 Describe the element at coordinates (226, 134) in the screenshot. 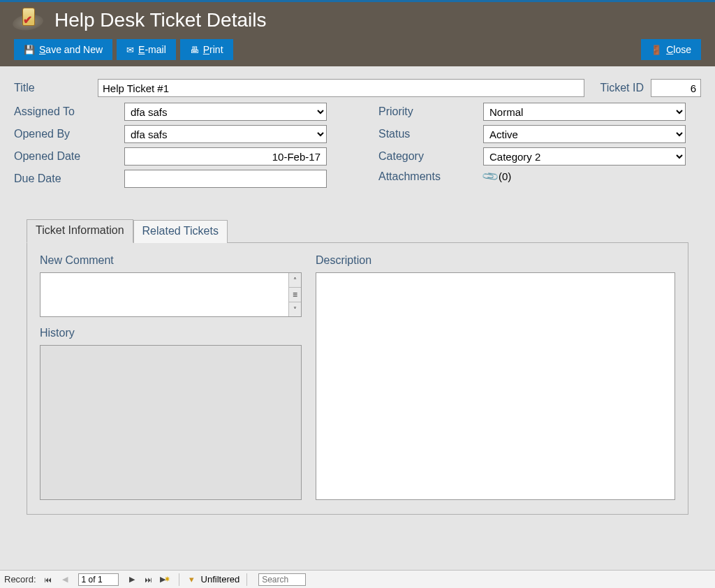

I see `opened-by-select: dfa safs` at that location.